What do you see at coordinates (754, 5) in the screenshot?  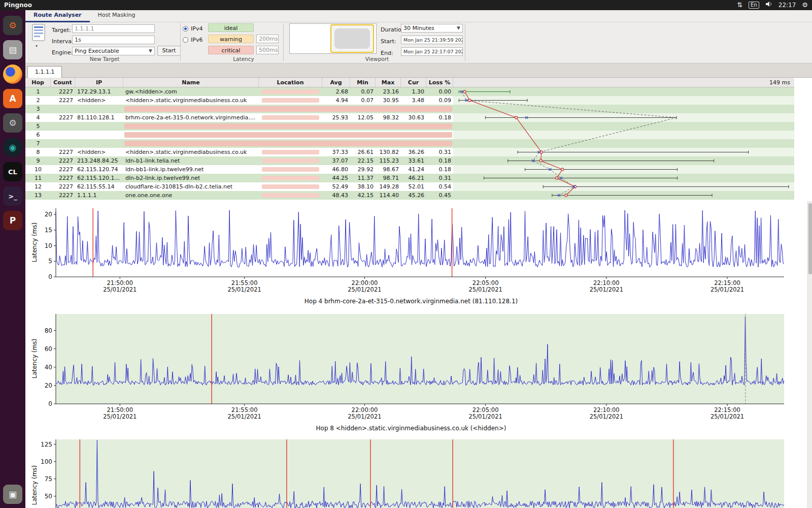 I see `language-indicator: En` at bounding box center [754, 5].